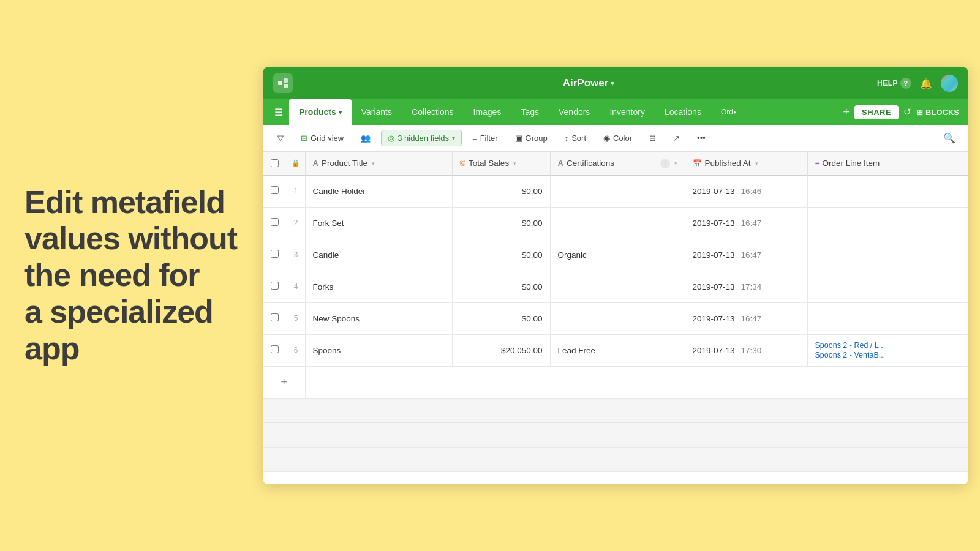 This screenshot has height=551, width=980. Describe the element at coordinates (281, 138) in the screenshot. I see `filter-rows-button: ▽` at that location.